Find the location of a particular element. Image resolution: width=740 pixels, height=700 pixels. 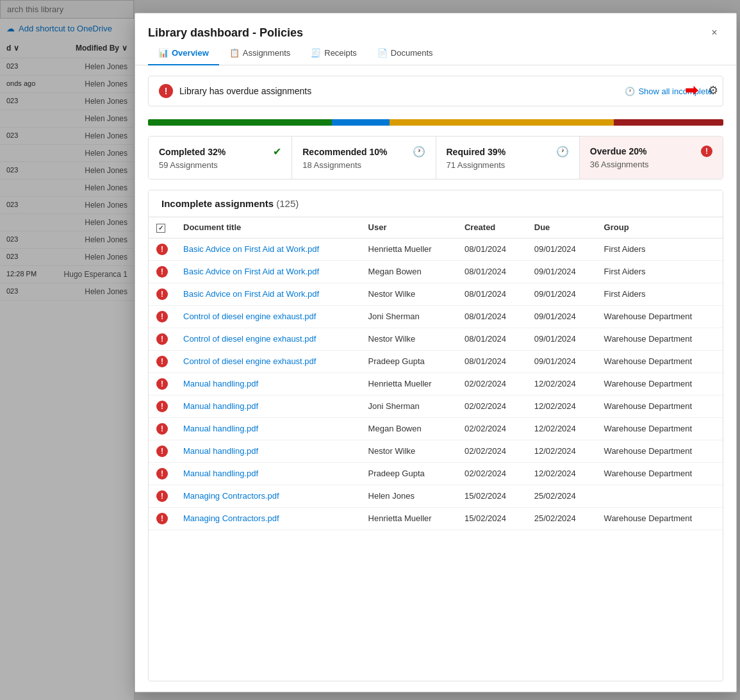

stat-icon: 🕐 is located at coordinates (563, 151).